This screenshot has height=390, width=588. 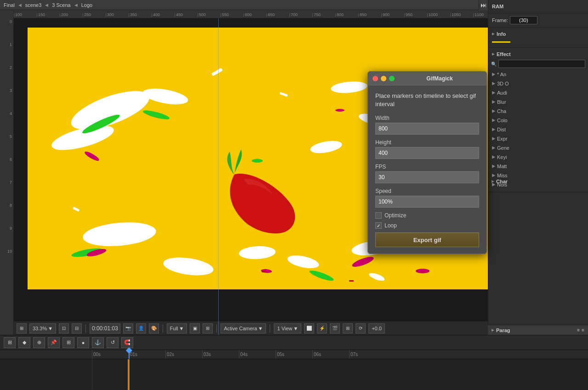 I want to click on tl-sphere-btn: ●, so click(x=83, y=343).